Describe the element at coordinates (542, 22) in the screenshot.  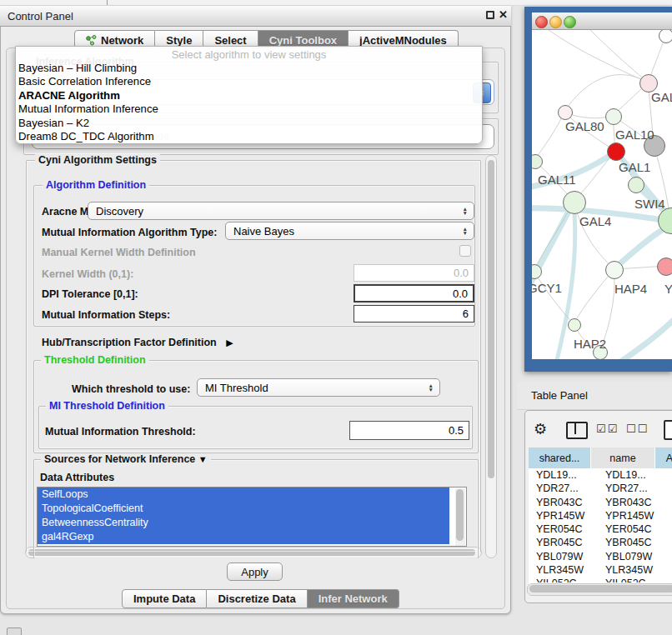
I see `close-traffic-light-icon` at that location.